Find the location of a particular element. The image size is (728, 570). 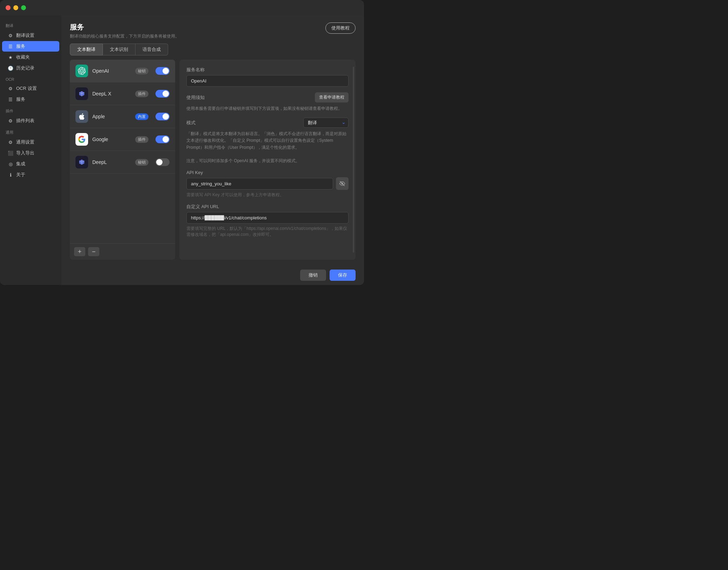

maximize-button is located at coordinates (24, 8).